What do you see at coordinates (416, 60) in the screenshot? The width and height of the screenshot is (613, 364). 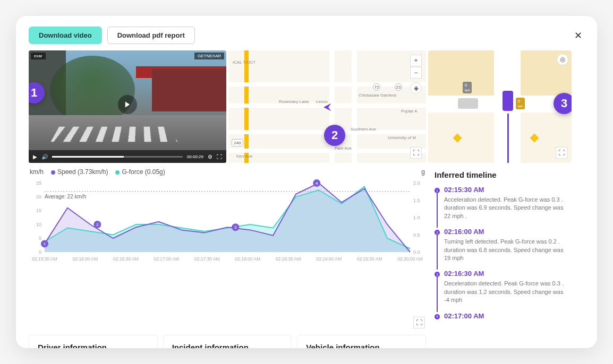 I see `zoom-in-button: +` at bounding box center [416, 60].